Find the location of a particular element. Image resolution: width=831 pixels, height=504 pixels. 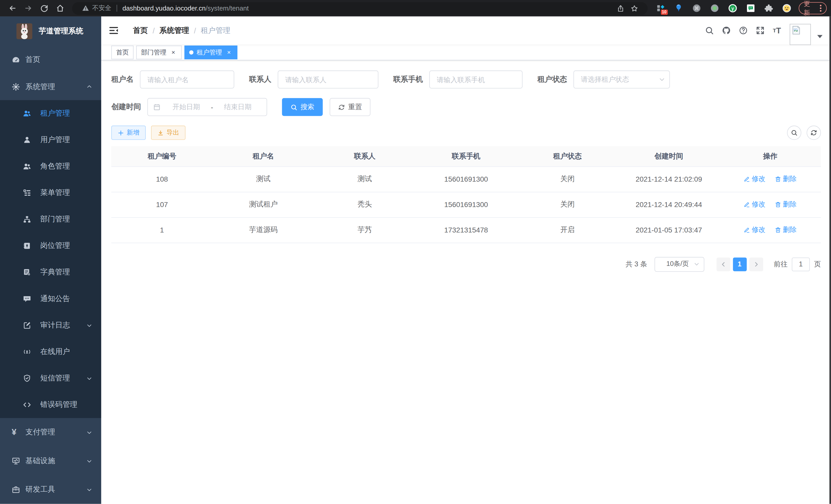

tenant-name-label: 租户名 is located at coordinates (122, 80).